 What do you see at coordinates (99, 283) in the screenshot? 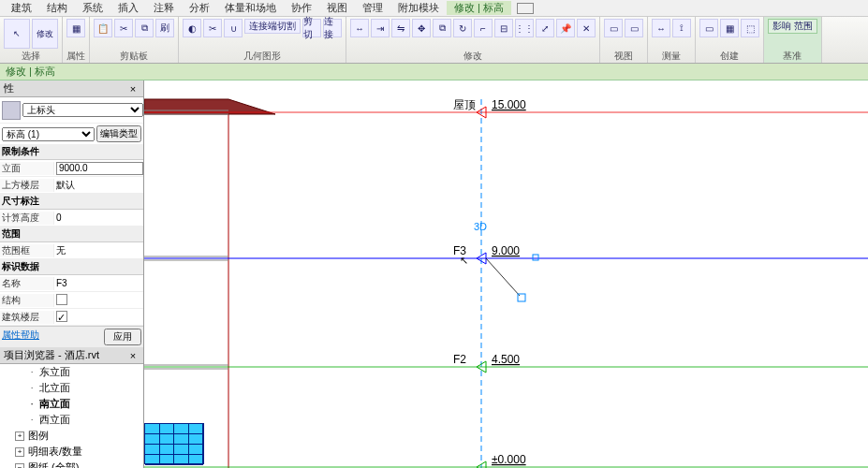
I see `property-value: F3` at bounding box center [99, 283].